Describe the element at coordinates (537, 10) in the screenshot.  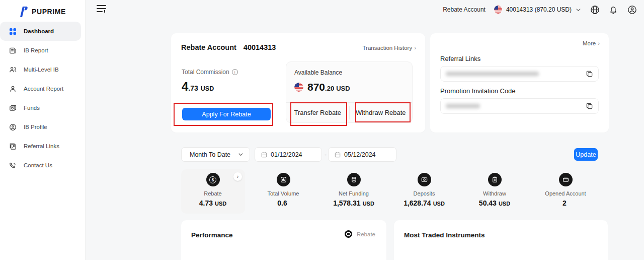
I see `account-selector: 40014313 (870.20 USD)` at that location.